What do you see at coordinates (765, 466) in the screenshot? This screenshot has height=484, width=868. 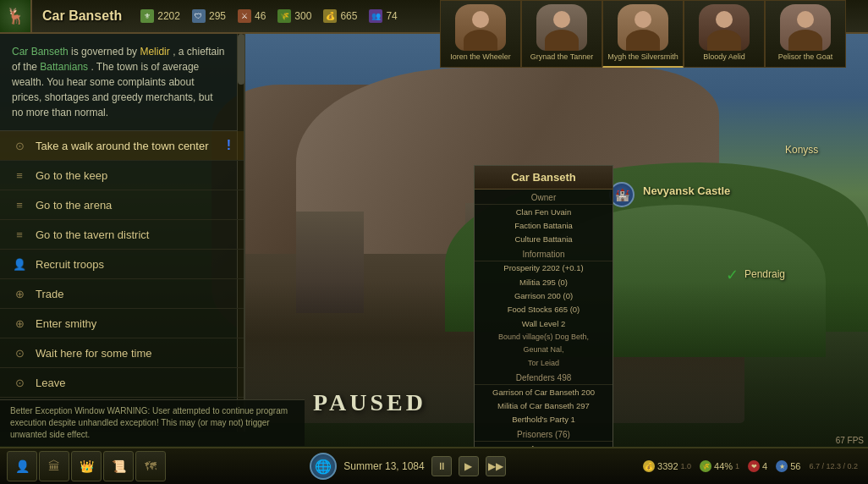 I see `health-value: 4` at bounding box center [765, 466].